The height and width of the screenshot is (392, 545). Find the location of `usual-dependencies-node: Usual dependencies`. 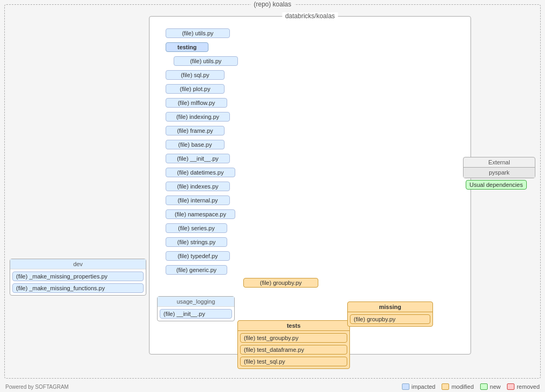

usual-dependencies-node: Usual dependencies is located at coordinates (496, 185).